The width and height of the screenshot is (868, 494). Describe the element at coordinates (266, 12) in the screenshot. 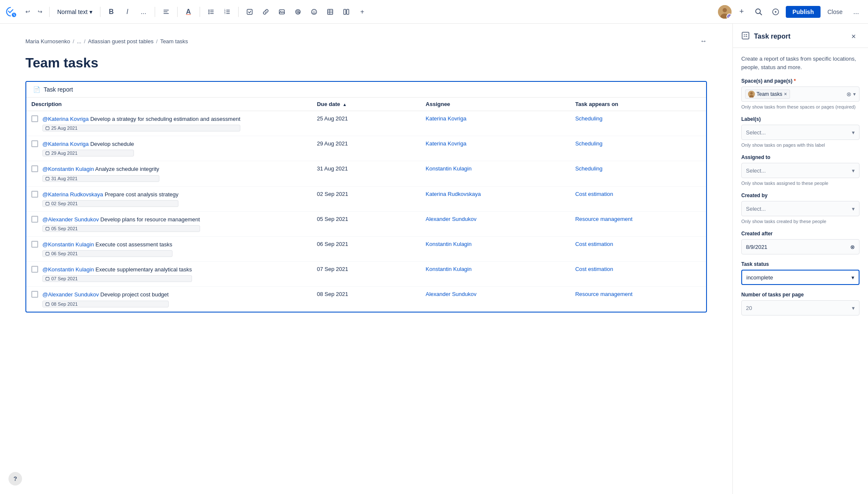

I see `link-button` at that location.